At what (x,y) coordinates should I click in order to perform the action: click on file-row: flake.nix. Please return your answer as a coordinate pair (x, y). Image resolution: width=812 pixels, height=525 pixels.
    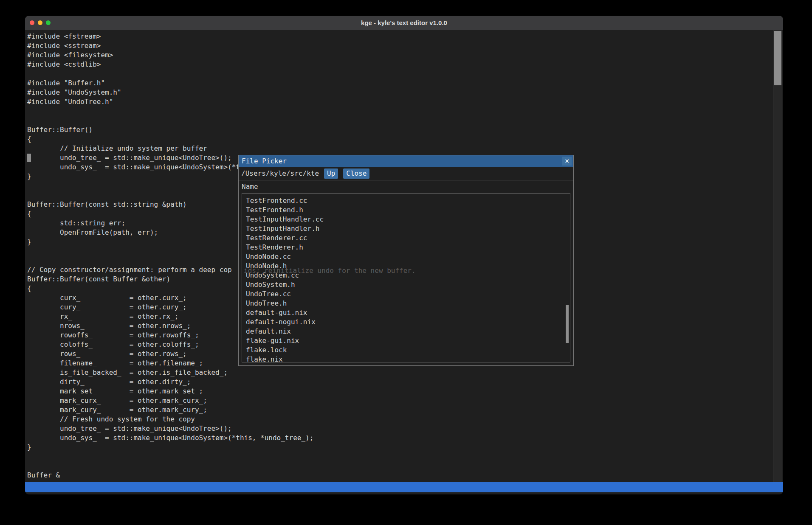
    Looking at the image, I should click on (408, 359).